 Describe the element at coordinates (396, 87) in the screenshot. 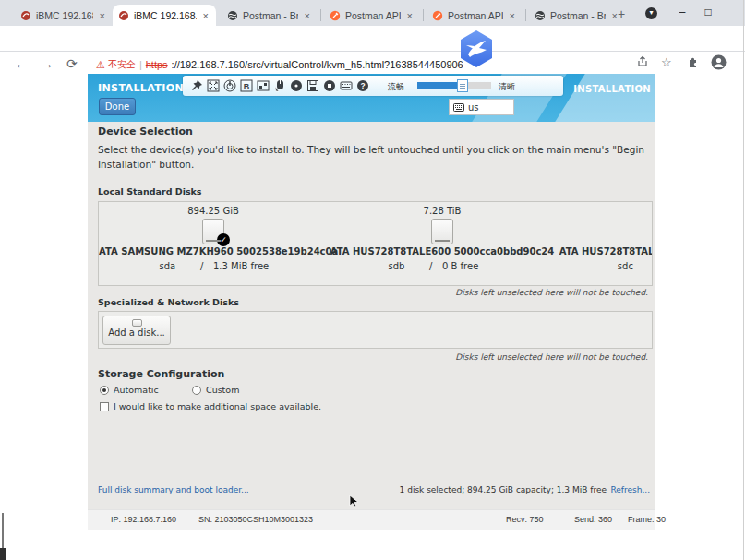

I see `quality-smooth-label: 流畅` at that location.